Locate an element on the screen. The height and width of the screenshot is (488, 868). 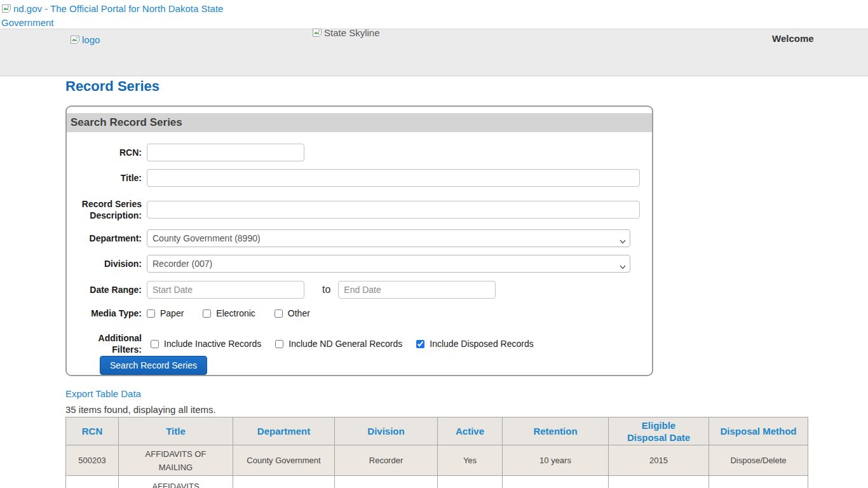
cell-title: AFFIDAVITS is located at coordinates (176, 482).